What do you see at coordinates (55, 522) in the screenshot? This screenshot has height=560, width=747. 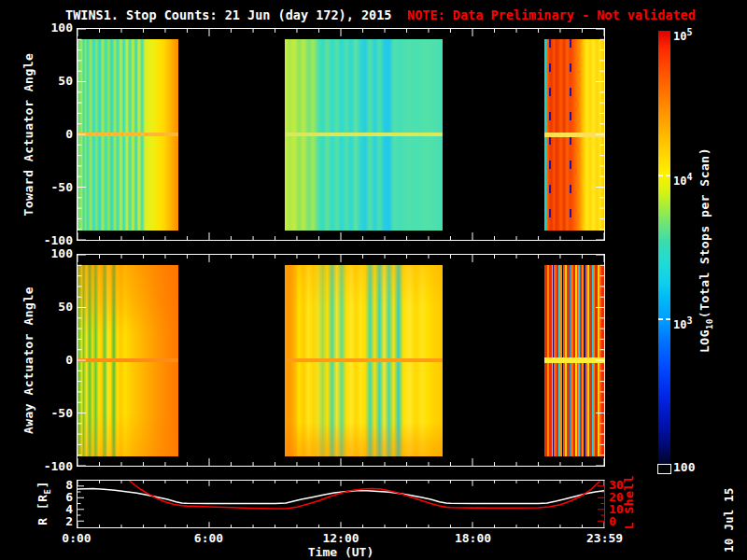 I see `r-tick-label: 2` at bounding box center [55, 522].